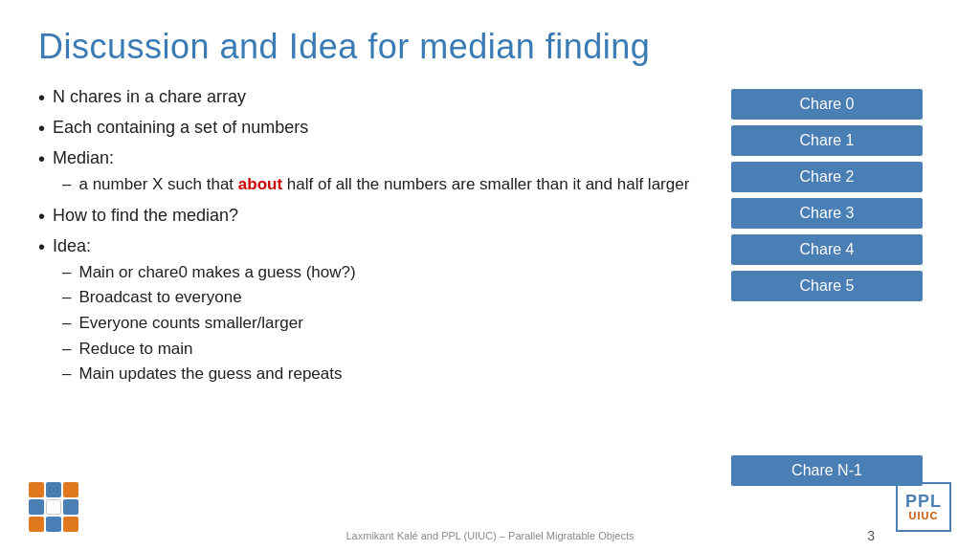 The width and height of the screenshot is (980, 551). I want to click on page-number: 3, so click(871, 536).